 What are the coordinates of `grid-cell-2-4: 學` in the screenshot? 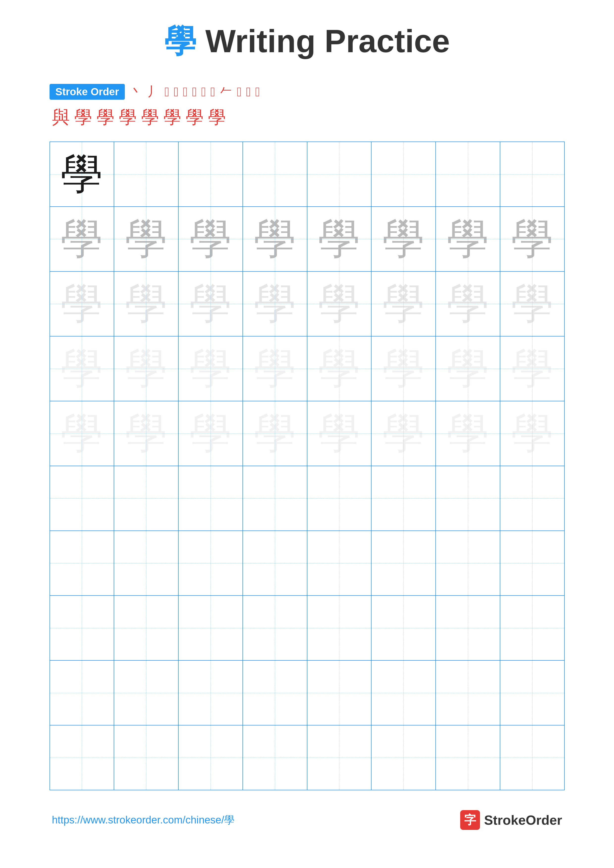 It's located at (275, 239).